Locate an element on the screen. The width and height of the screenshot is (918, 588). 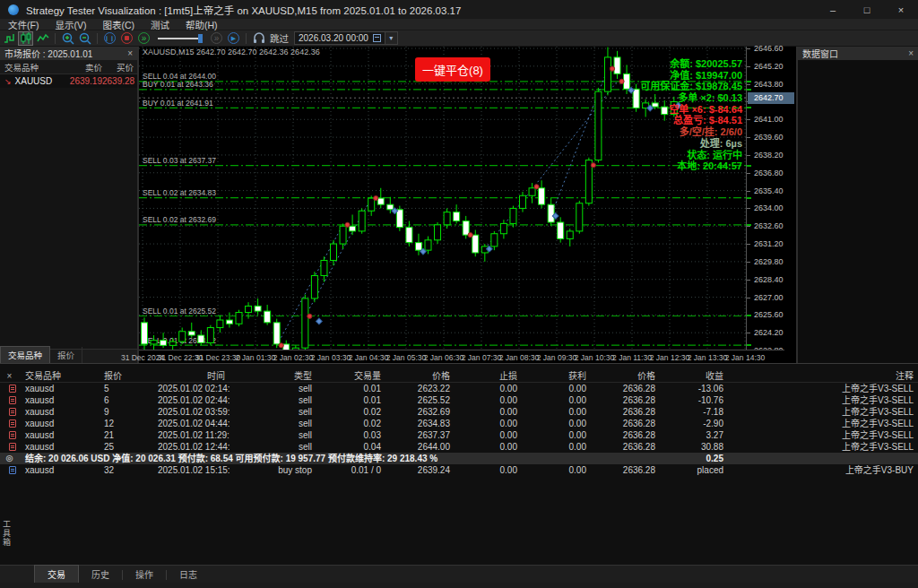
menu-item-3: 测试 is located at coordinates (160, 25).